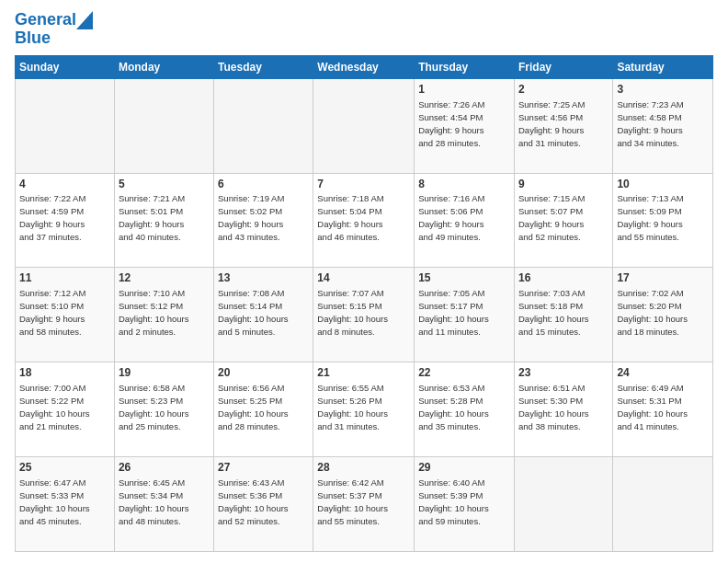  What do you see at coordinates (164, 373) in the screenshot?
I see `day-number: 19` at bounding box center [164, 373].